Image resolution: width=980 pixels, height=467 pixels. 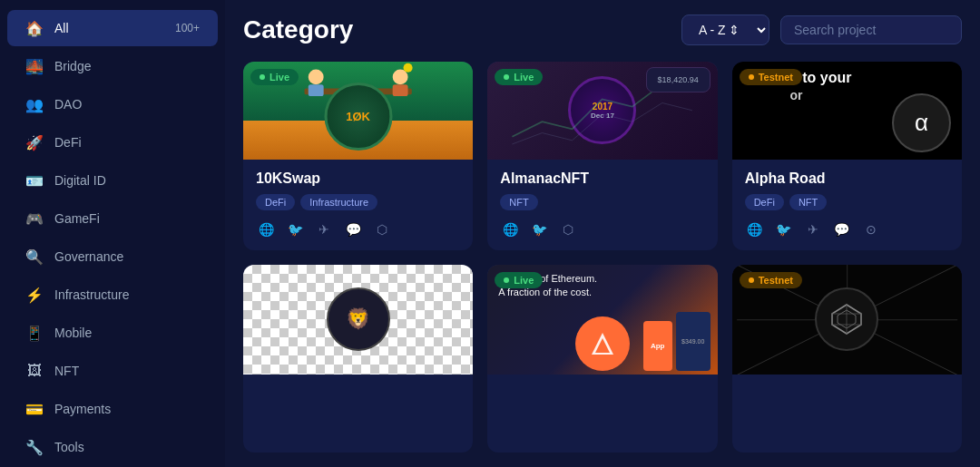 What do you see at coordinates (603, 202) in the screenshot?
I see `card-tags-almanac: NFT` at bounding box center [603, 202].